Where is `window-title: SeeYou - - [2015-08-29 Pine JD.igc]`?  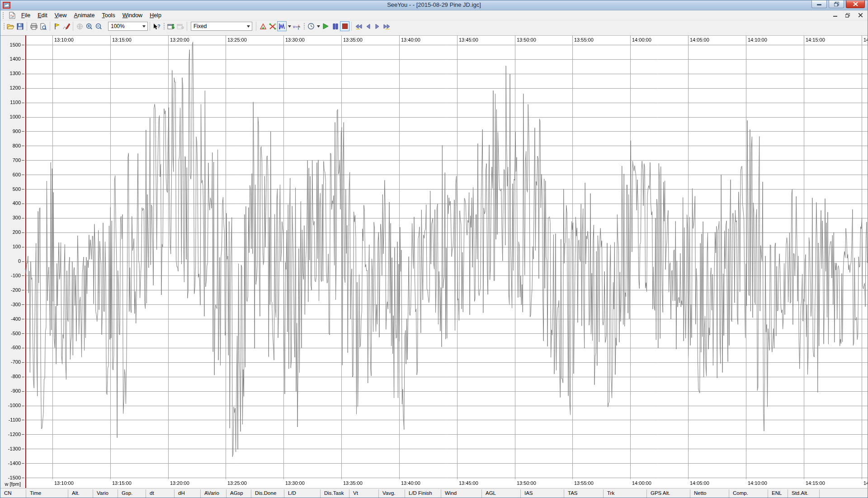 window-title: SeeYou - - [2015-08-29 Pine JD.igc] is located at coordinates (434, 5).